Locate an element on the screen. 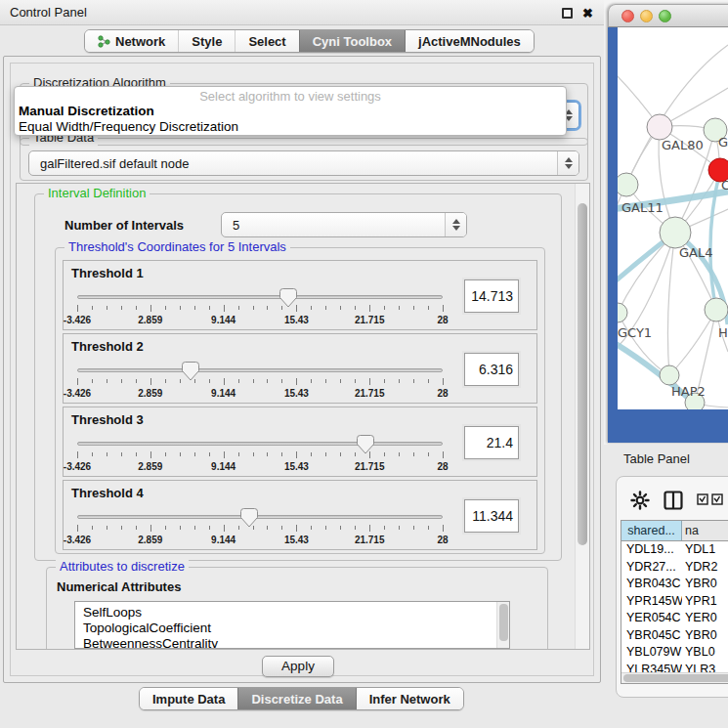 This screenshot has width=728, height=728. cell-shared-name: YBR045C is located at coordinates (652, 636).